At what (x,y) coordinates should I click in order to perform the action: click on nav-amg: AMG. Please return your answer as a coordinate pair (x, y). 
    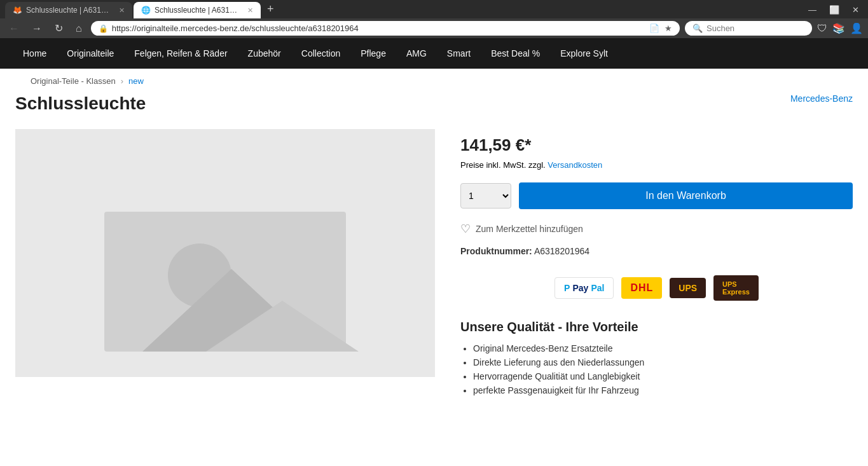
    Looking at the image, I should click on (417, 53).